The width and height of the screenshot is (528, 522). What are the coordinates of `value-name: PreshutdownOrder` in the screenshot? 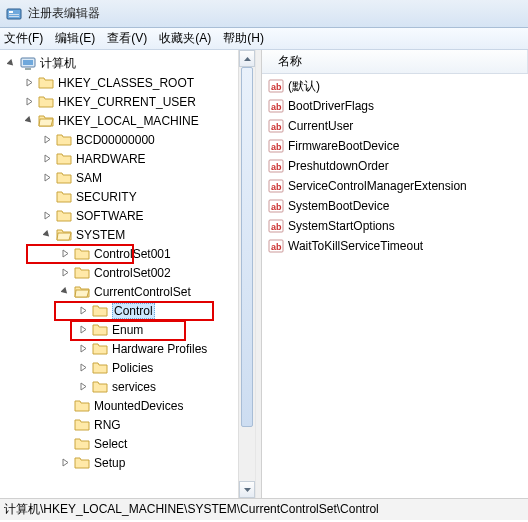 It's located at (338, 166).